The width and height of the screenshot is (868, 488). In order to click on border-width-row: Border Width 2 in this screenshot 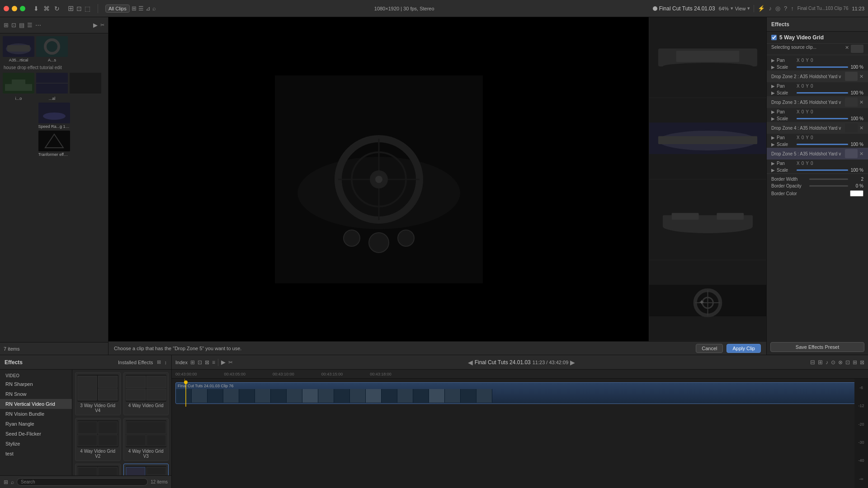, I will do `click(817, 179)`.